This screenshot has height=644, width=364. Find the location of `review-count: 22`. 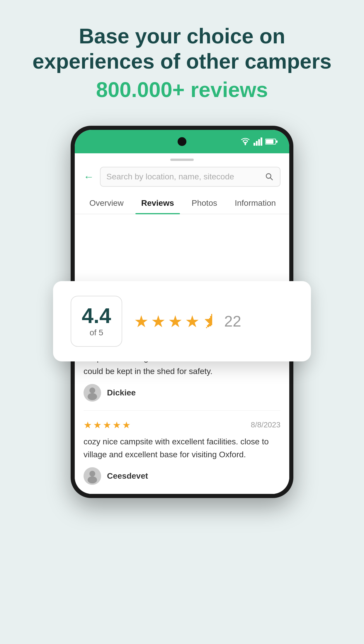

review-count: 22 is located at coordinates (233, 321).